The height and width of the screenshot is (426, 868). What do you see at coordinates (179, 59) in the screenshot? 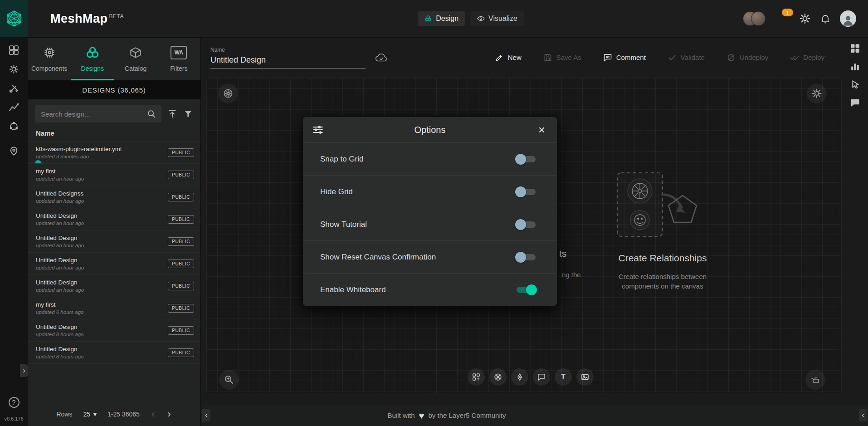
I see `tab-filters: WA Filters` at bounding box center [179, 59].